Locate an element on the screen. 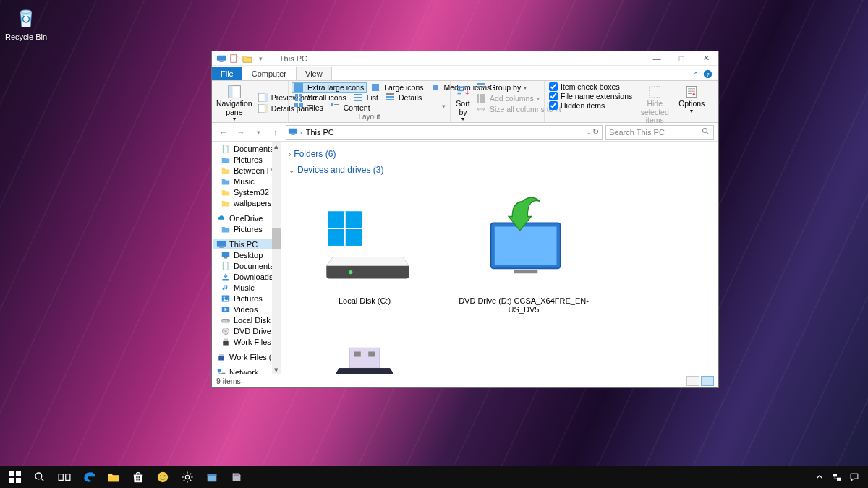  tab-computer: Computer is located at coordinates (269, 74).